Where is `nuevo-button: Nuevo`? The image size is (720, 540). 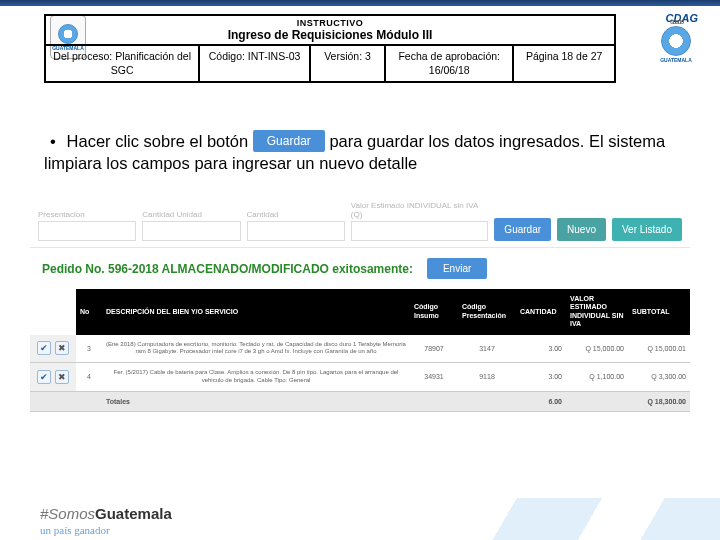 nuevo-button: Nuevo is located at coordinates (582, 230).